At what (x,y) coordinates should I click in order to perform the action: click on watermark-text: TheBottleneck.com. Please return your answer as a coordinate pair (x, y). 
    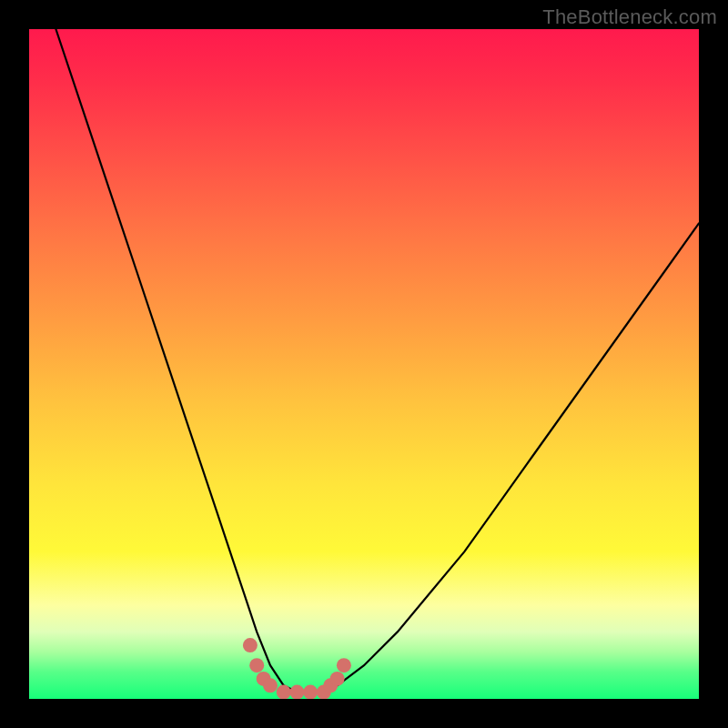
    Looking at the image, I should click on (630, 17).